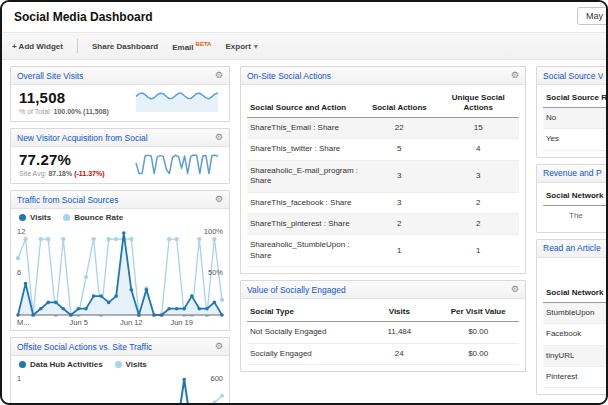  I want to click on widget-title-link: New Visitor Acquisition from Social, so click(82, 138).